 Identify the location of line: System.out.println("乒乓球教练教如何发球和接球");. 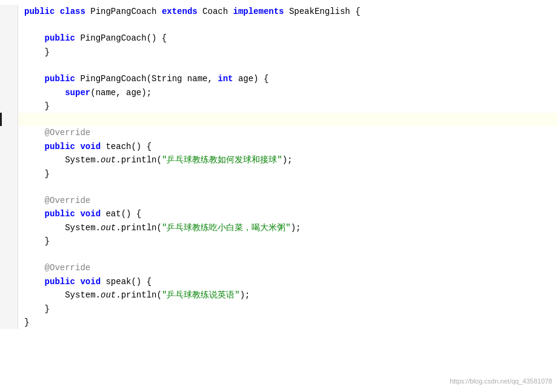
(279, 160).